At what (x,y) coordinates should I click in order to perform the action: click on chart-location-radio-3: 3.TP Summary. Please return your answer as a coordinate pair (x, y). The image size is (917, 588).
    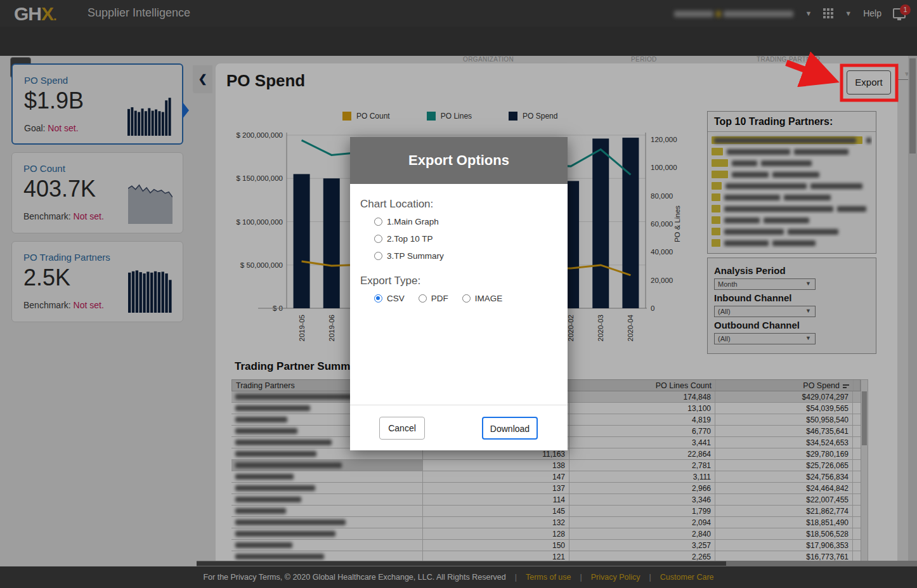
    Looking at the image, I should click on (471, 256).